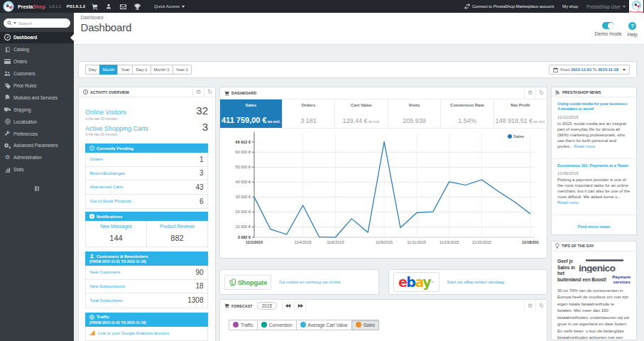 This screenshot has height=341, width=644. I want to click on kpi-net-profit: Net Profit148 918,51 € tax excl., so click(520, 114).